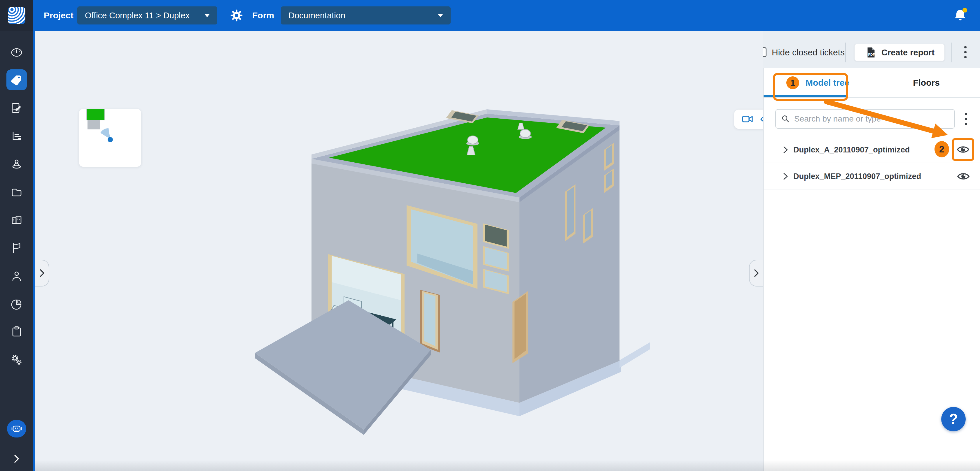 The height and width of the screenshot is (471, 980). What do you see at coordinates (17, 192) in the screenshot?
I see `documents-folder-icon` at bounding box center [17, 192].